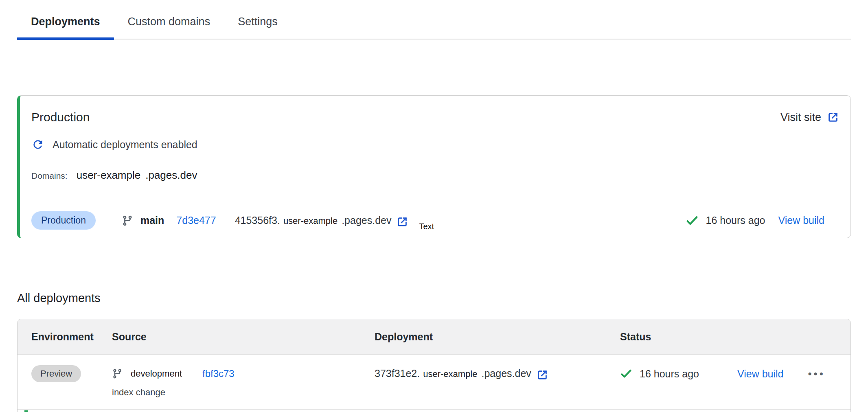  I want to click on cell-deployment: 373f31e2. user-example .pages.dev, so click(498, 381).